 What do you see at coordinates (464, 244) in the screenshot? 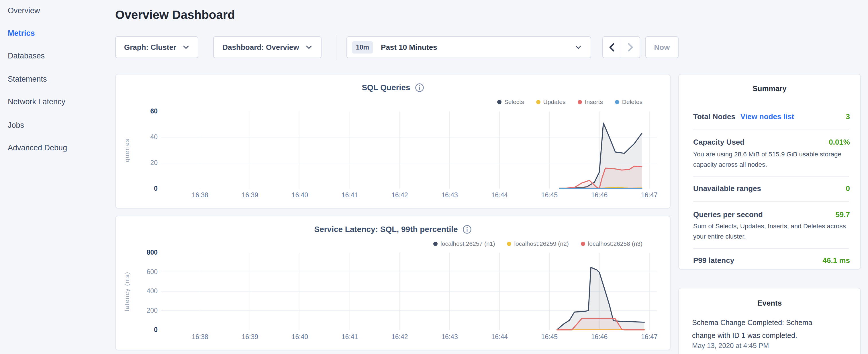
I see `legend-item: localhost:26257 (n1)` at bounding box center [464, 244].